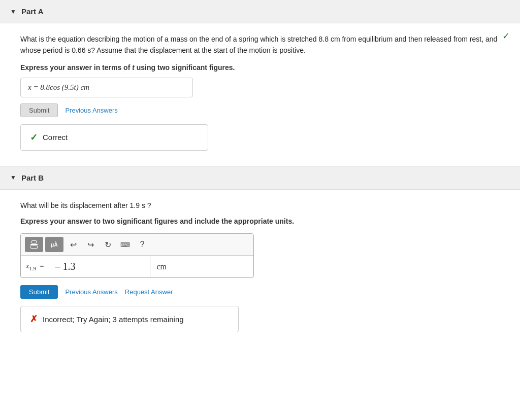 The image size is (520, 420). Describe the element at coordinates (260, 292) in the screenshot. I see `part-b-submit-row: Submit Previous Answers Request Answer` at that location.